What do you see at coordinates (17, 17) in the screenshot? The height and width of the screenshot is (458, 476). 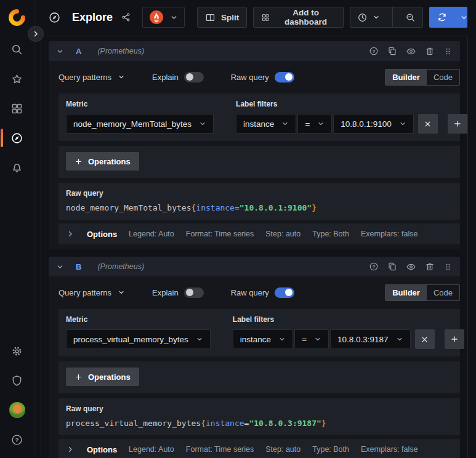 I see `grafana-flame-icon` at bounding box center [17, 17].